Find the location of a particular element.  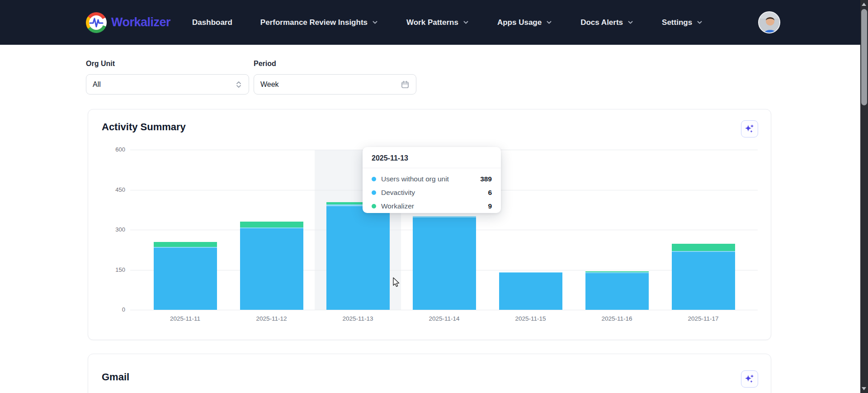

nav-item-work-patterns: Work Patterns is located at coordinates (438, 23).